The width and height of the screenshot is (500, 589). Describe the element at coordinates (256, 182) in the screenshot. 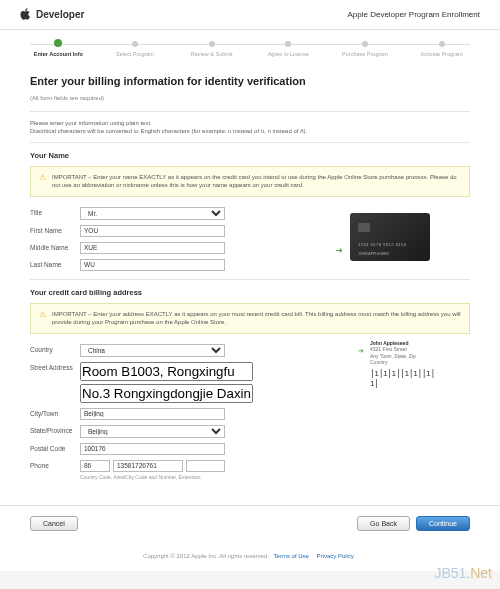

I see `name-warning-text: IMPORTANT – Enter your name EXACTLY as i…` at that location.